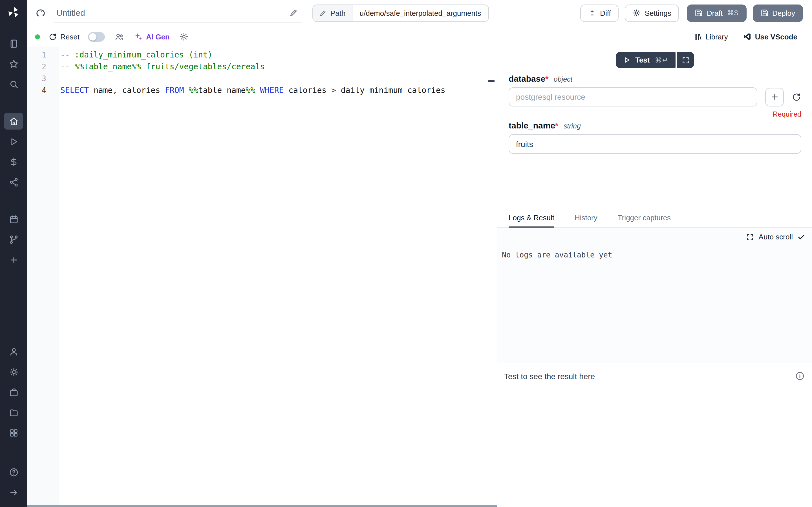 The width and height of the screenshot is (812, 507). What do you see at coordinates (13, 392) in the screenshot?
I see `briefcase-icon` at bounding box center [13, 392].